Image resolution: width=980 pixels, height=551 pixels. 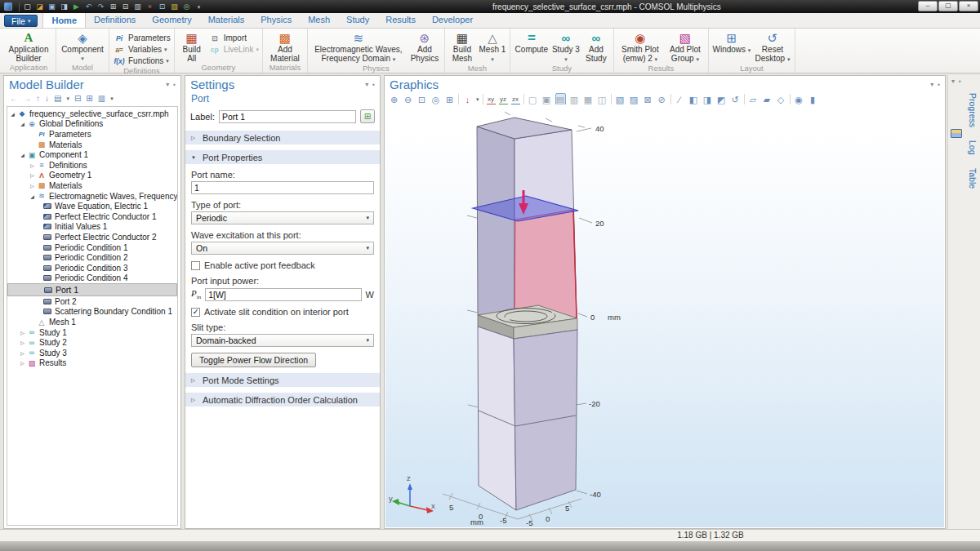 What do you see at coordinates (92, 353) in the screenshot?
I see `tree-item-study-3: ▷ ∞ Study 3` at bounding box center [92, 353].